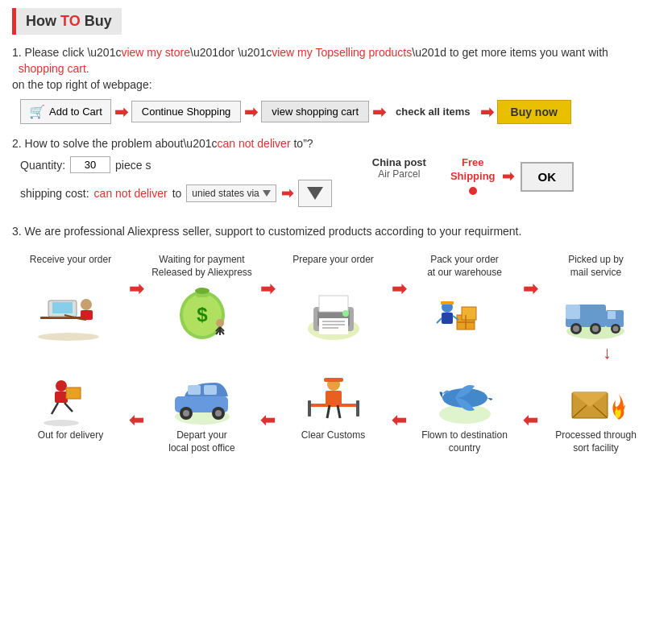  What do you see at coordinates (315, 111) in the screenshot?
I see `view-shopping-cart-button: view shopping cart` at bounding box center [315, 111].